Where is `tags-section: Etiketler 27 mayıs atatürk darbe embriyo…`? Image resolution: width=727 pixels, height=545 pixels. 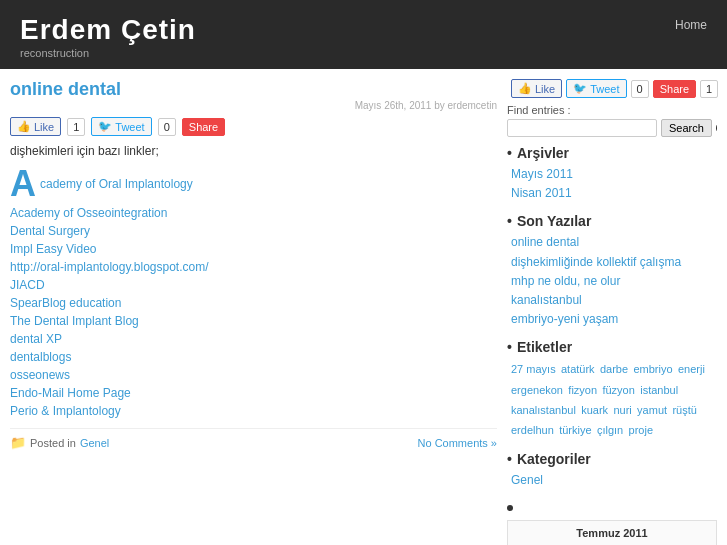
tags-section: Etiketler 27 mayıs atatürk darbe embriyo… is located at coordinates (612, 390).